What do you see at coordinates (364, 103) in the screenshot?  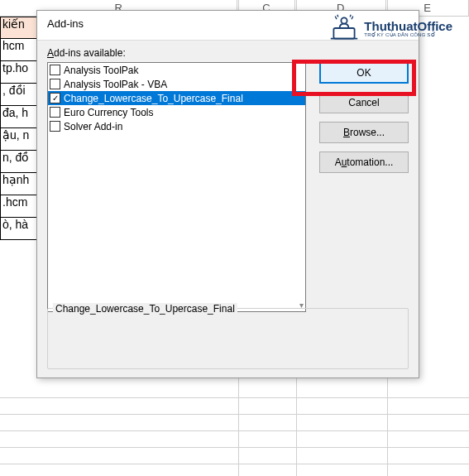 I see `cancel-button: Cancel` at bounding box center [364, 103].